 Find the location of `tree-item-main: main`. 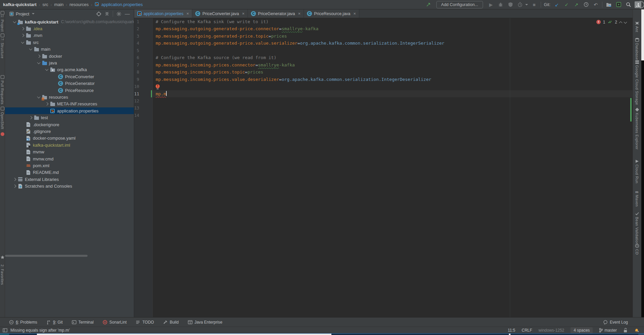

tree-item-main: main is located at coordinates (69, 49).